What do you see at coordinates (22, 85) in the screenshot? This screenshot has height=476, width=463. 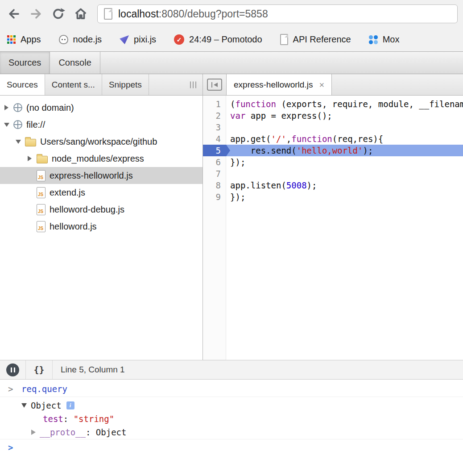 I see `sidebar-tab-sources: Sources` at bounding box center [22, 85].